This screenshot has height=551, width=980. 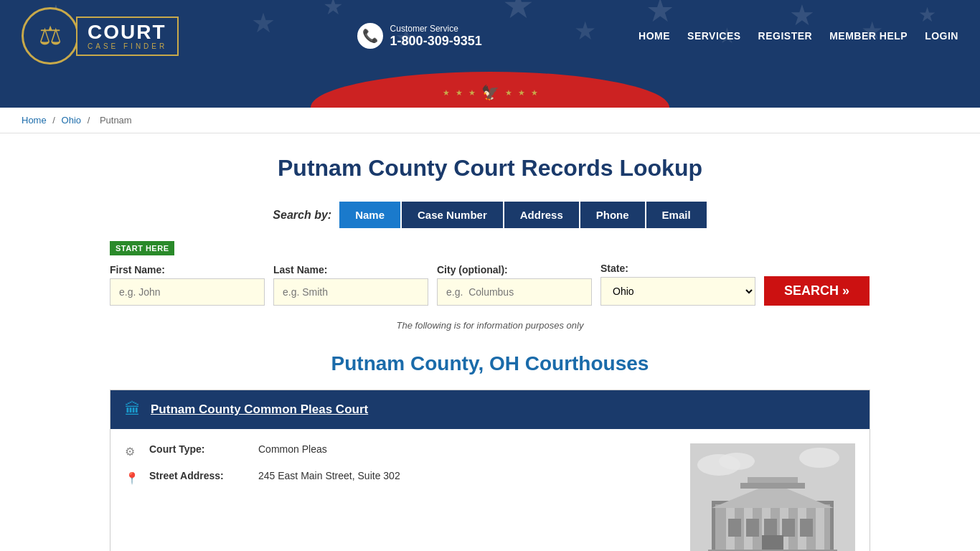 I want to click on site-header: ★ ★ ★ ★ ★ ★ ★ ★ ★ ★ ★ ★ ⚖ COURT CASE FIN…, so click(x=490, y=36).